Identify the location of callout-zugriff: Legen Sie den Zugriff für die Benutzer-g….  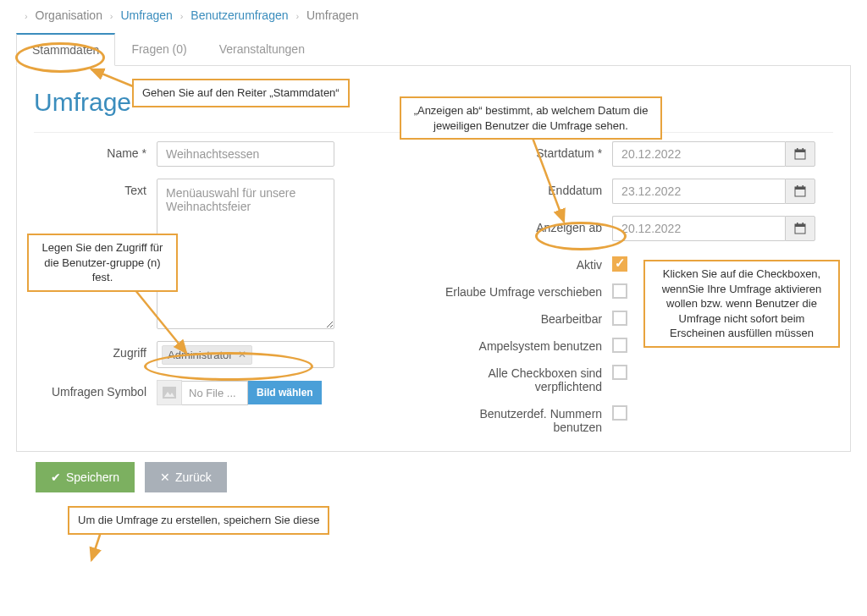
(102, 262).